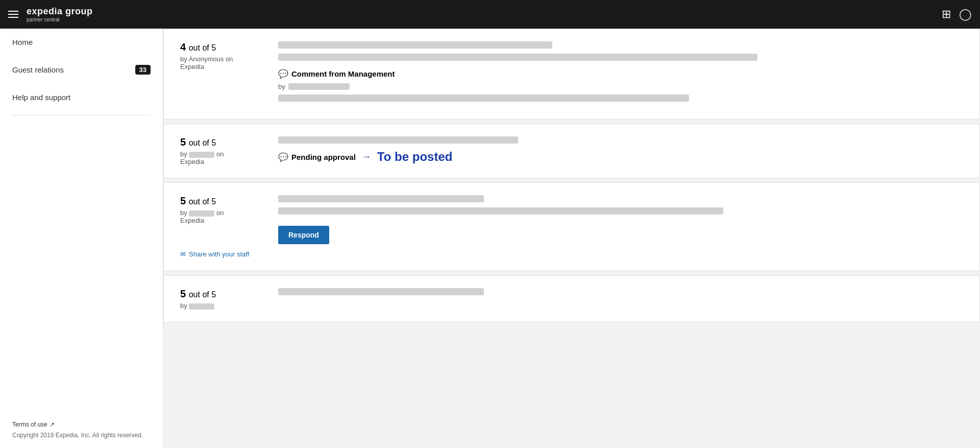 This screenshot has height=448, width=980. Describe the element at coordinates (52, 425) in the screenshot. I see `external-link-icon: ↗` at that location.